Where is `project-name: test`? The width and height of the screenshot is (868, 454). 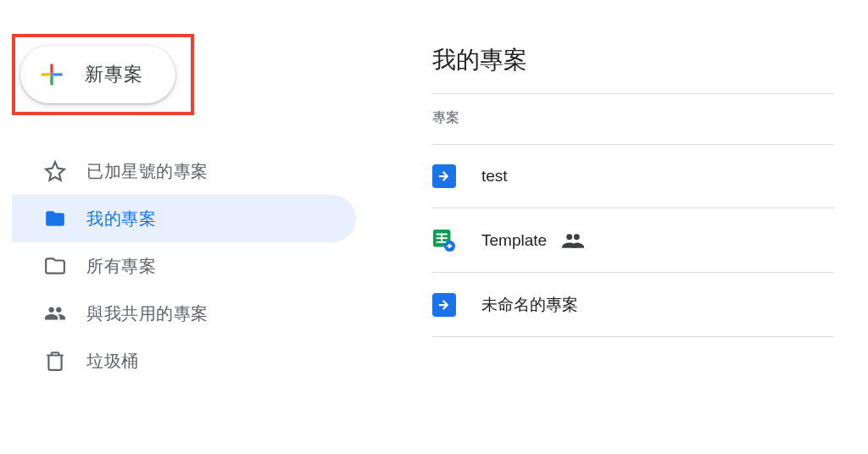 project-name: test is located at coordinates (495, 176).